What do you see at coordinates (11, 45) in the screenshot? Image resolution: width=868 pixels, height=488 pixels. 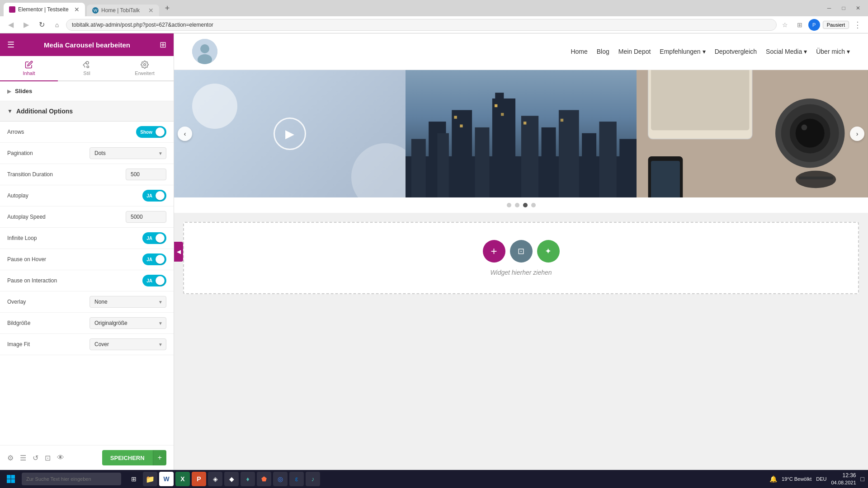 I see `panel-menu-icon: ☰` at bounding box center [11, 45].